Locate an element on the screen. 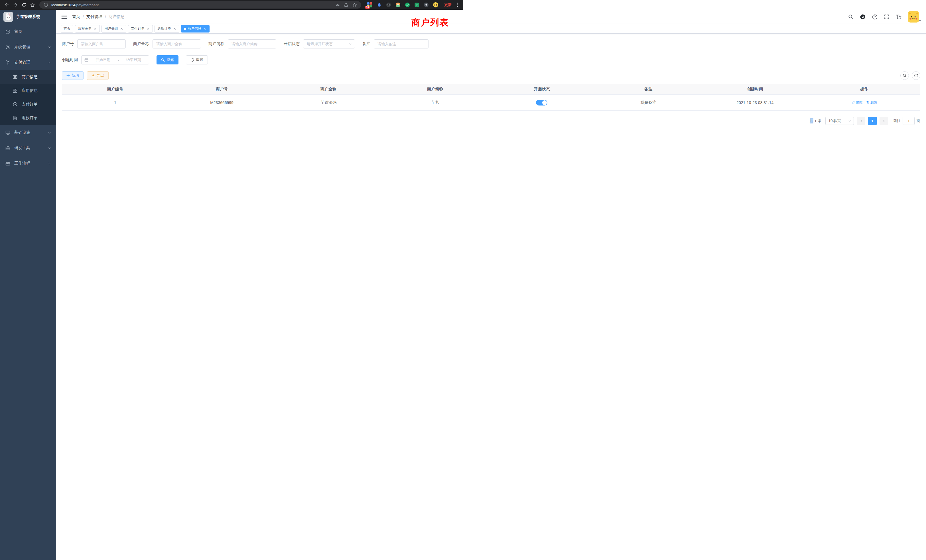  cell-short-name: 芋艿 is located at coordinates (422, 103).